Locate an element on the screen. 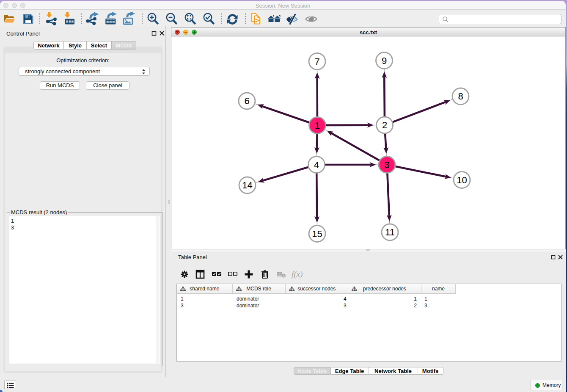 The height and width of the screenshot is (392, 567). svg-text: 3 is located at coordinates (387, 165).